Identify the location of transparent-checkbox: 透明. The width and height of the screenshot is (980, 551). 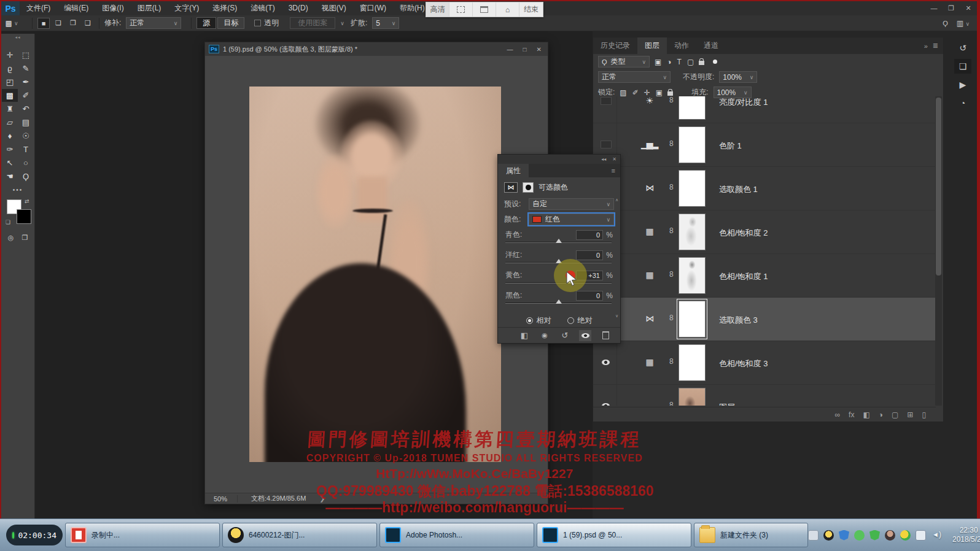
(266, 23).